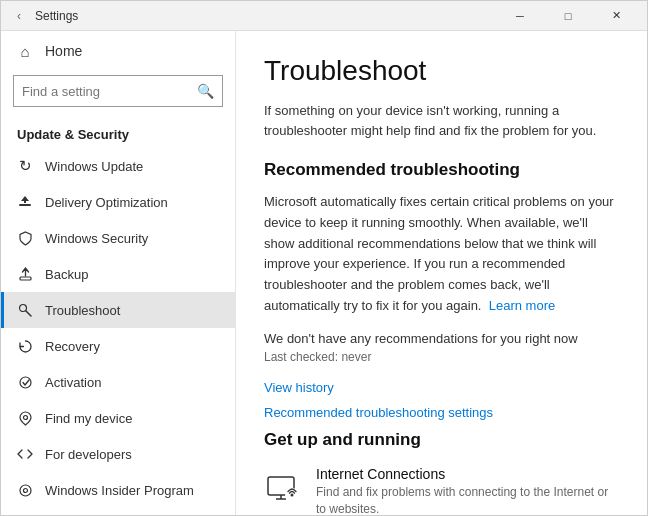 The height and width of the screenshot is (516, 648). What do you see at coordinates (64, 51) in the screenshot?
I see `home-label: Home` at bounding box center [64, 51].